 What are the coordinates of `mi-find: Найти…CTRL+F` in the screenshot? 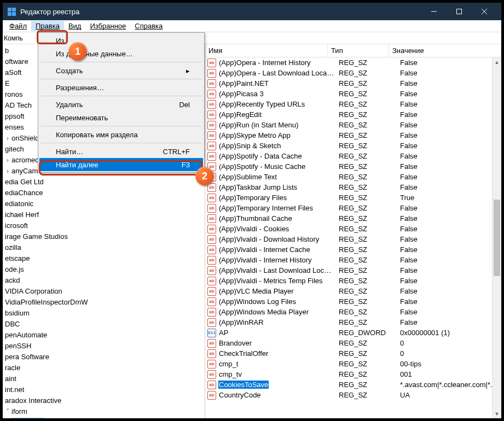 It's located at (121, 151).